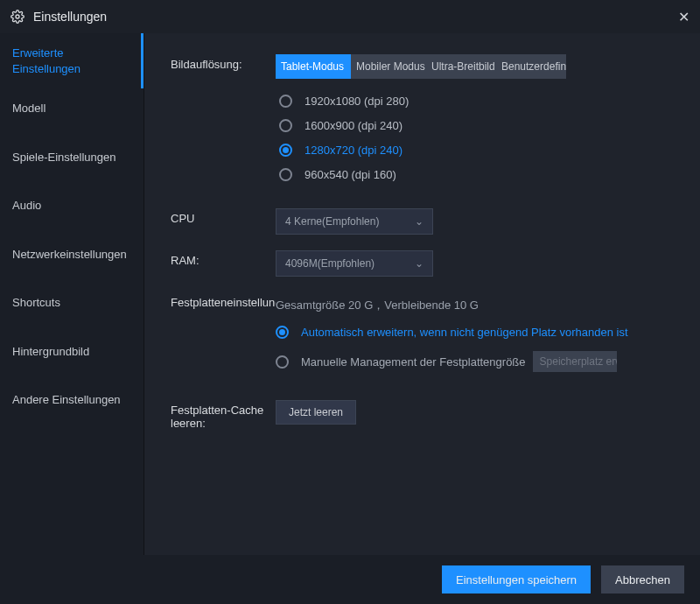 The width and height of the screenshot is (700, 604). Describe the element at coordinates (388, 67) in the screenshot. I see `tab-mobile-mode: Mobiler Modus` at that location.